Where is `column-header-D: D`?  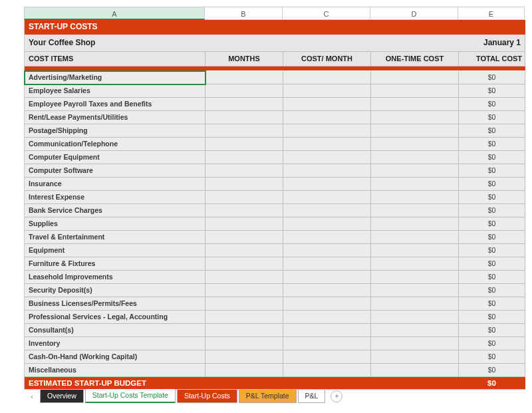
column-header-D: D is located at coordinates (414, 13).